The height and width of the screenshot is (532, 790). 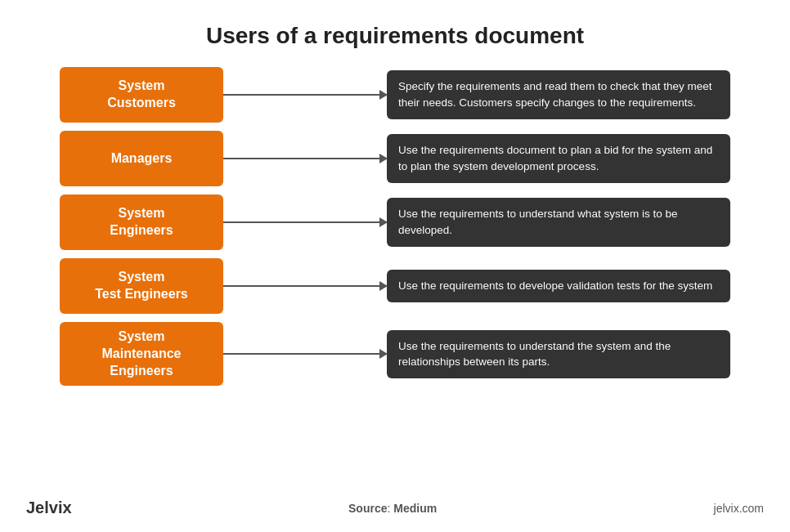 I want to click on footer-url: jelvix.com, so click(x=739, y=508).